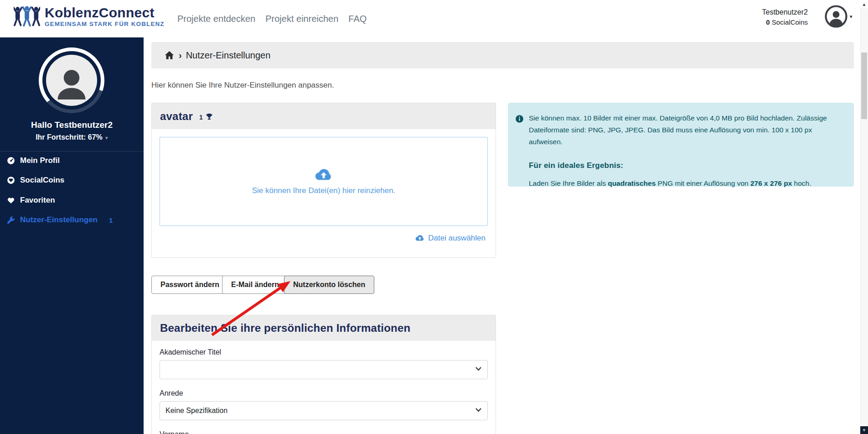 The image size is (868, 434). Describe the element at coordinates (836, 16) in the screenshot. I see `user-avatar-icon` at that location.